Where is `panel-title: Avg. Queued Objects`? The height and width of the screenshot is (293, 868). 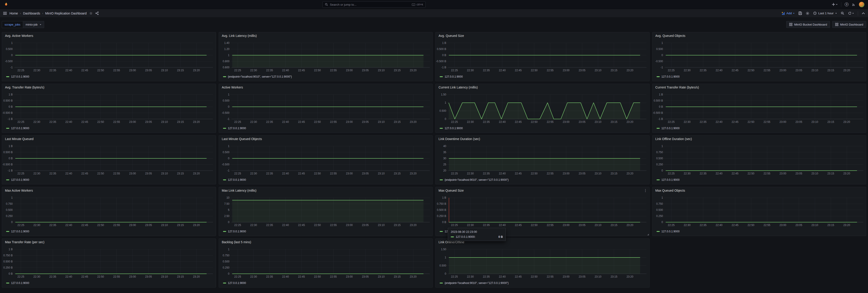 panel-title: Avg. Queued Objects is located at coordinates (671, 36).